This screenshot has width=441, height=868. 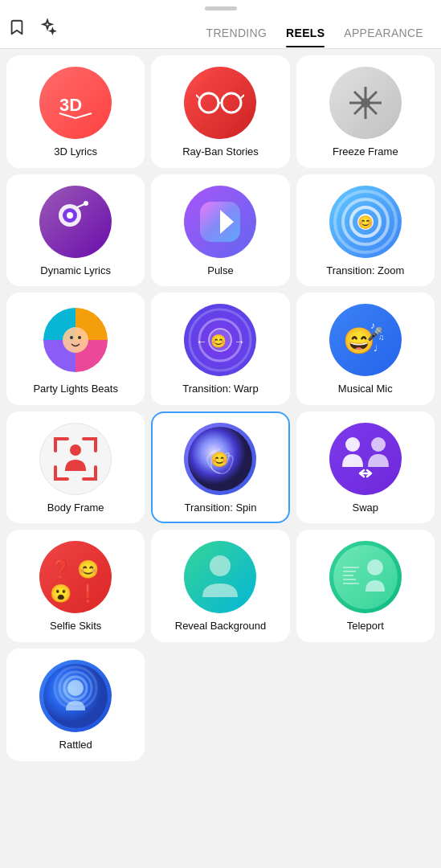 I want to click on icon-reveal-bg, so click(x=220, y=577).